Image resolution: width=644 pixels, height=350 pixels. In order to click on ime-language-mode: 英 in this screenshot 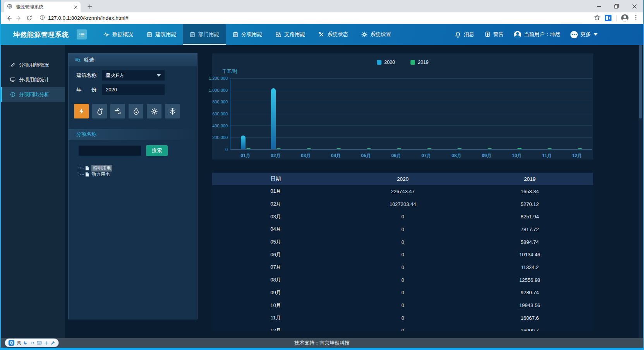, I will do `click(19, 343)`.